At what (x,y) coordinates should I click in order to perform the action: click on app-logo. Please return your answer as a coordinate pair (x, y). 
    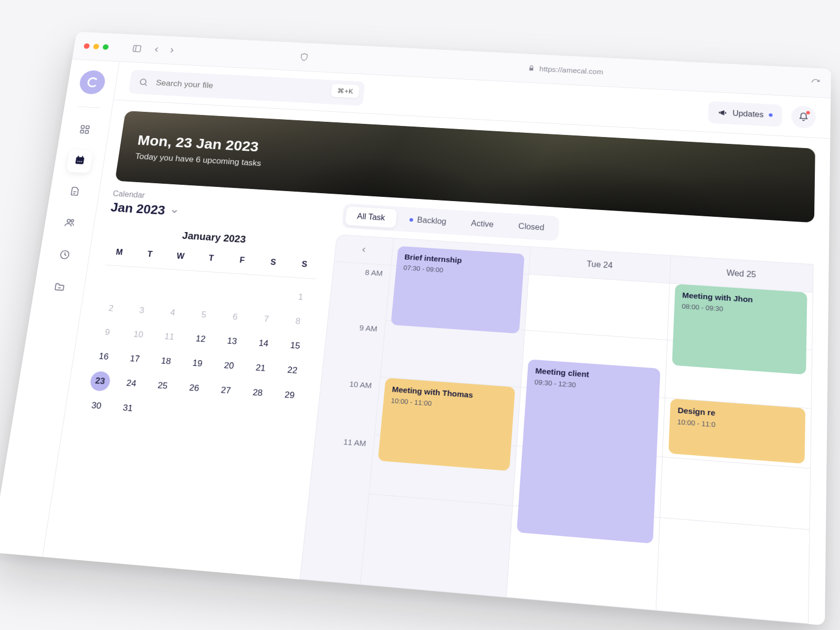
    Looking at the image, I should click on (92, 82).